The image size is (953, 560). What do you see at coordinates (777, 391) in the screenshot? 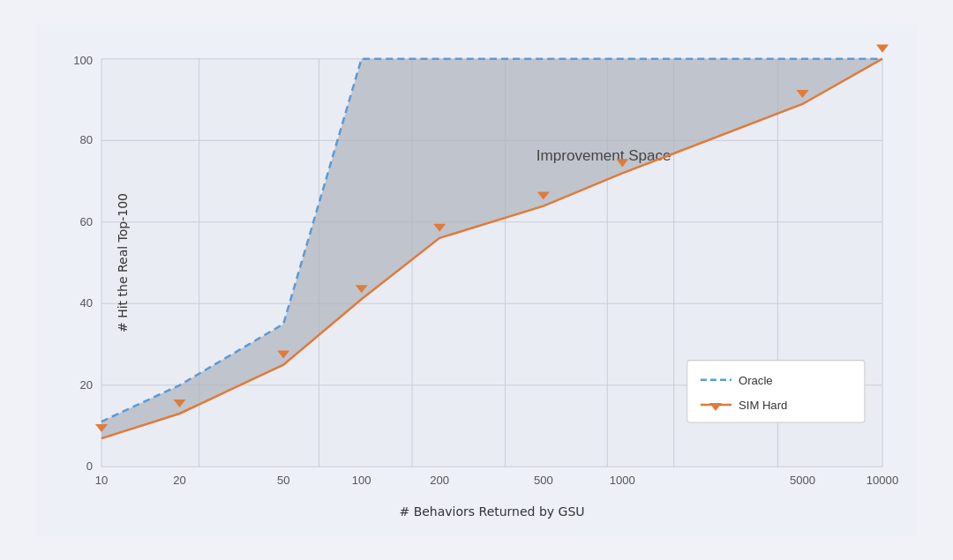
I see `legend-box` at bounding box center [777, 391].